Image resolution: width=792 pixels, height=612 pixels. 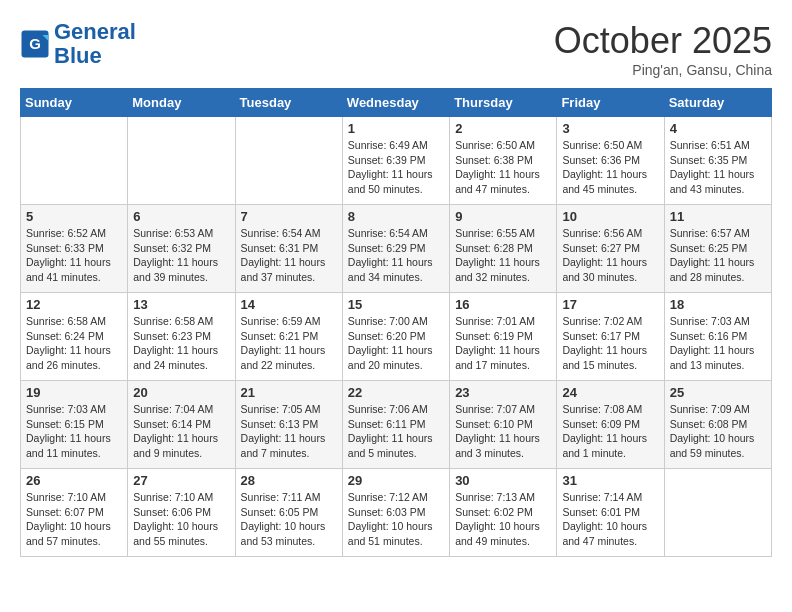 What do you see at coordinates (396, 128) in the screenshot?
I see `day-number: 1` at bounding box center [396, 128].